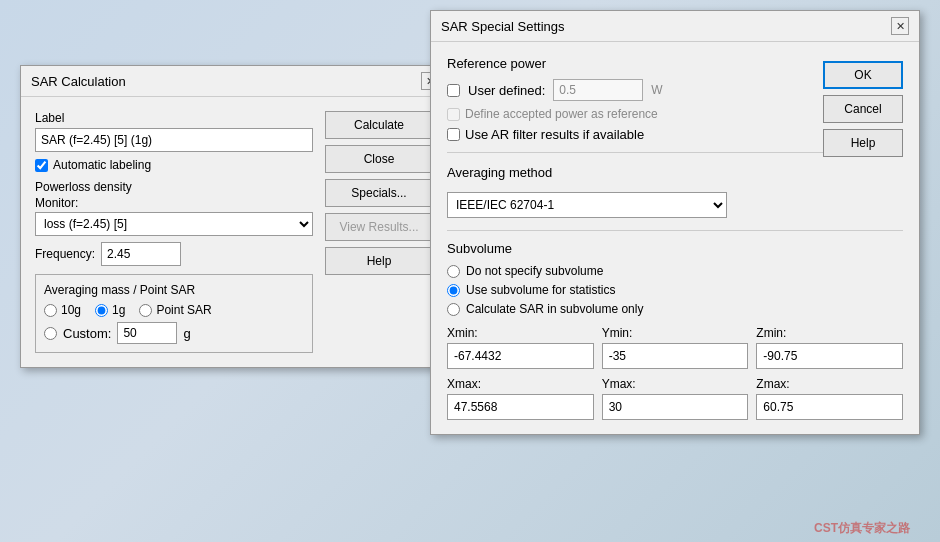 The image size is (940, 542). Describe the element at coordinates (174, 232) in the screenshot. I see `sar-calc-left-panel: Label Automatic labeling Powerloss densi…` at that location.